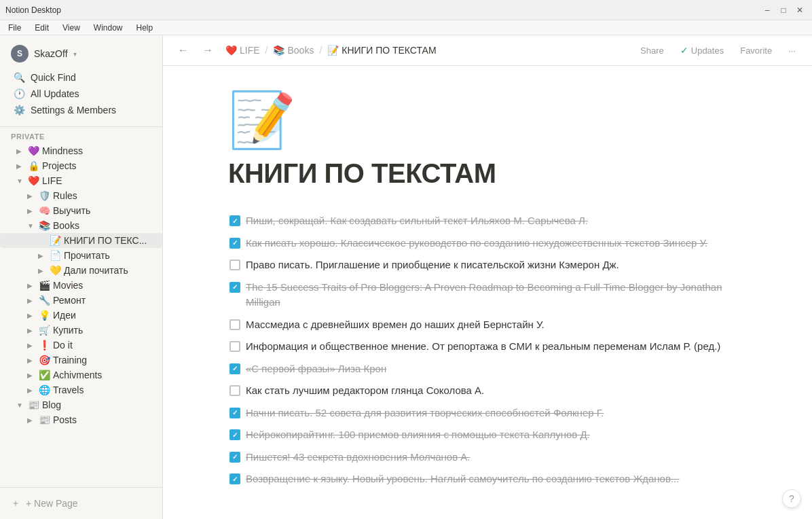 This screenshot has height=519, width=812. Describe the element at coordinates (105, 196) in the screenshot. I see `item-label: Rules` at that location.